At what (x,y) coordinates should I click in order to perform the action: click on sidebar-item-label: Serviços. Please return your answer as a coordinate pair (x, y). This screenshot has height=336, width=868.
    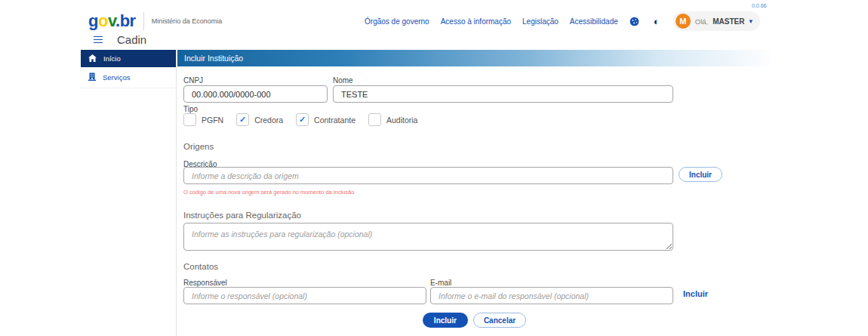
    Looking at the image, I should click on (116, 77).